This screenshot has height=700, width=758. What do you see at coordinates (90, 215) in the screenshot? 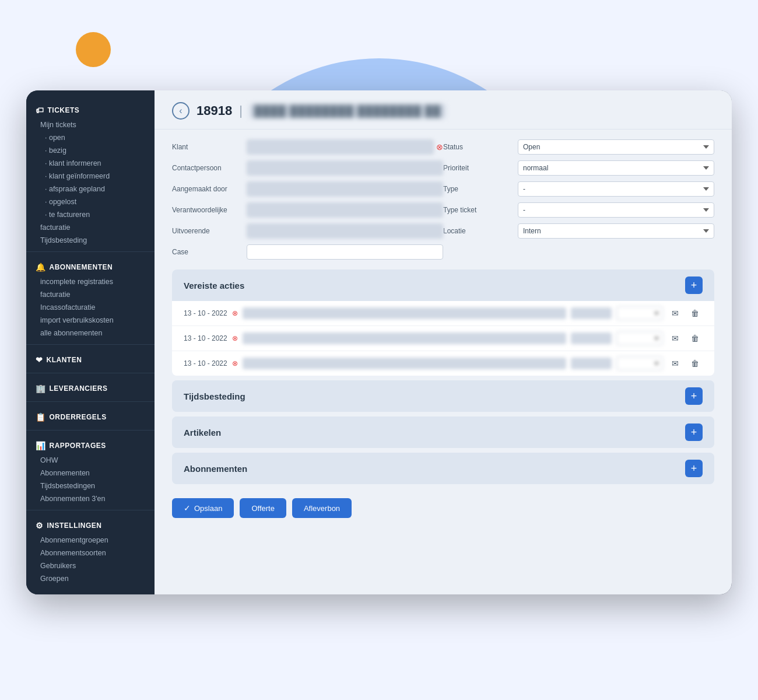
I see `sidebar-item-te-factureren: · te factureren` at bounding box center [90, 215].